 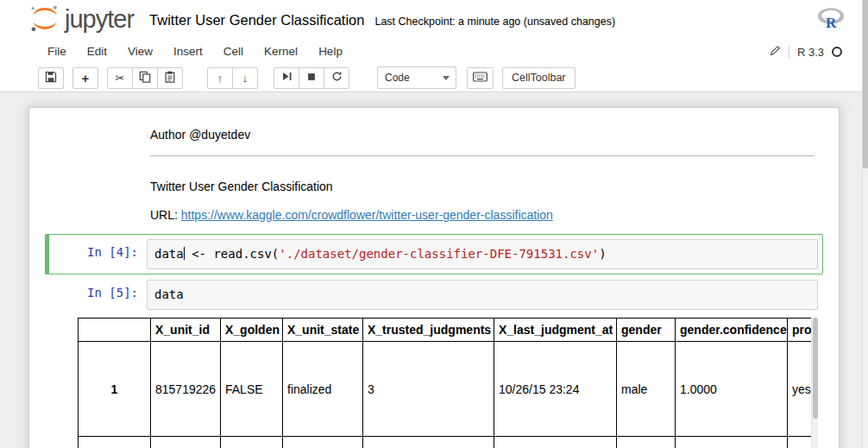 What do you see at coordinates (98, 295) in the screenshot?
I see `input-prompt: In [5]:` at bounding box center [98, 295].